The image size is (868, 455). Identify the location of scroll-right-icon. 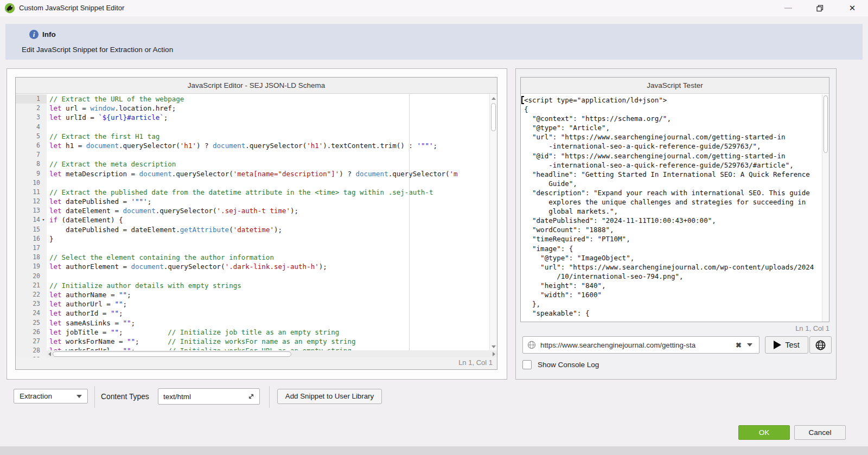
(494, 354).